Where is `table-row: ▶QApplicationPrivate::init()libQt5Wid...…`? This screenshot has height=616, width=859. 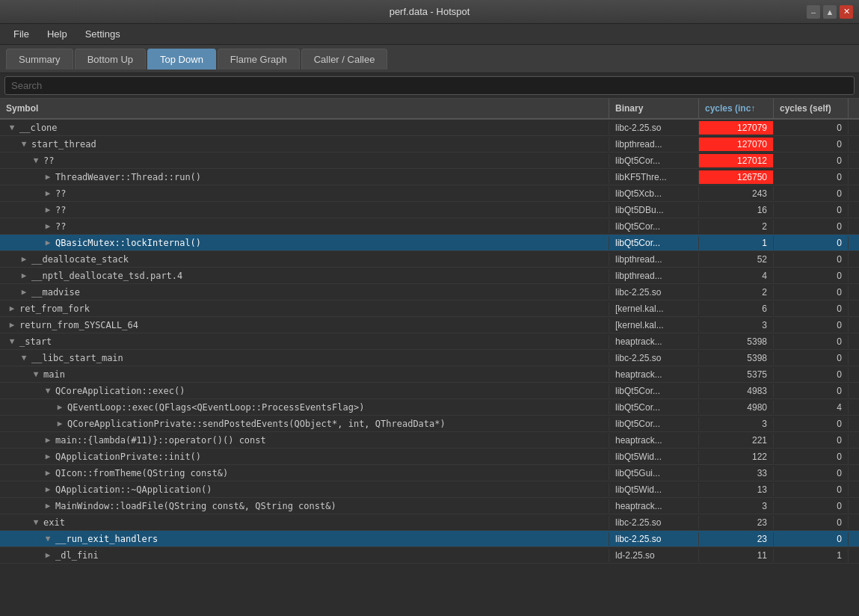 table-row: ▶QApplicationPrivate::init()libQt5Wid...… is located at coordinates (429, 457).